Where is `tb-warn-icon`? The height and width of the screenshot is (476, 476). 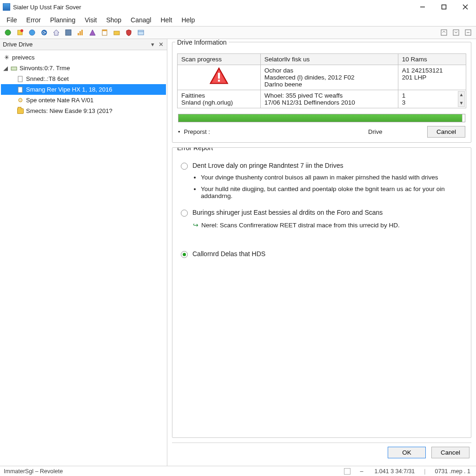
tb-warn-icon is located at coordinates (93, 33).